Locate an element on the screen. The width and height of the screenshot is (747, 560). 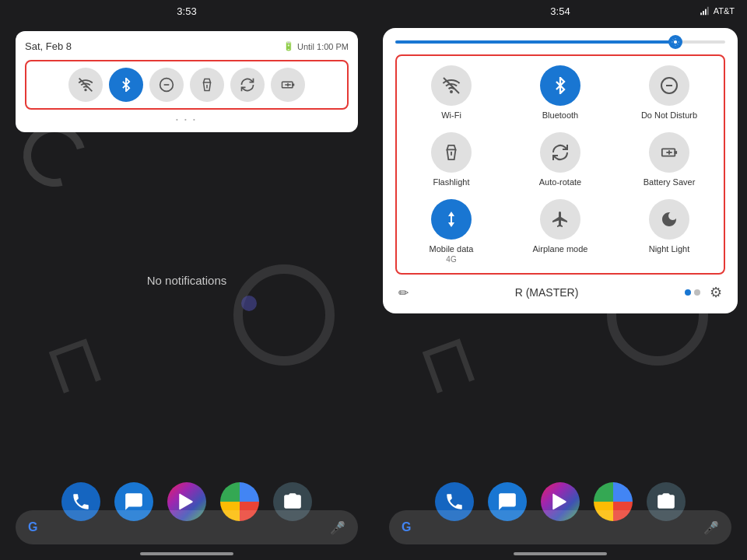
battery-saver-label: Battery Saver is located at coordinates (669, 182).